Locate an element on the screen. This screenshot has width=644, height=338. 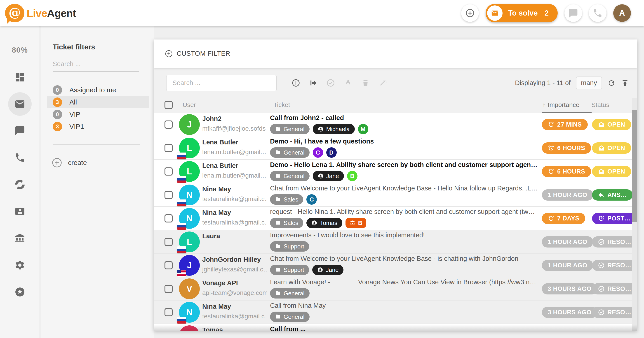
ticket-row: NNina Maytestauralinka@gmail.c…Chat from… is located at coordinates (396, 195).